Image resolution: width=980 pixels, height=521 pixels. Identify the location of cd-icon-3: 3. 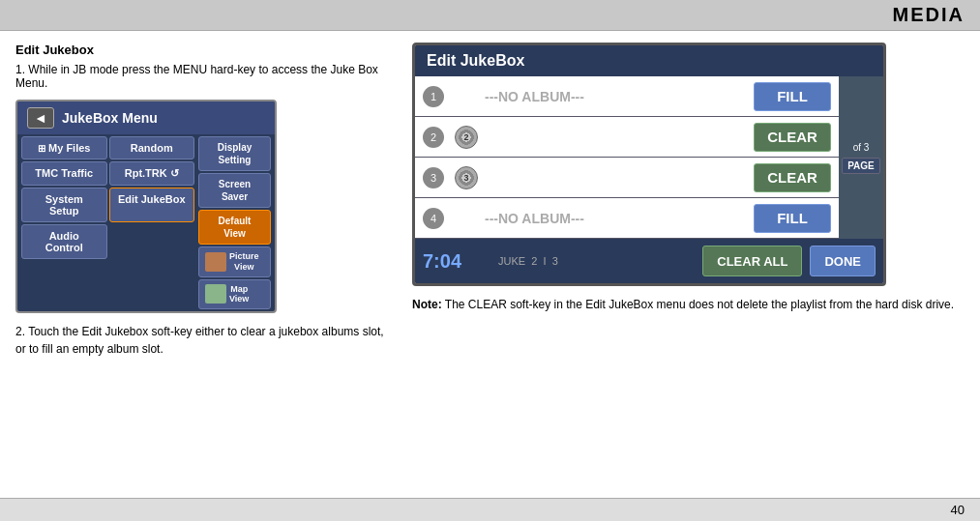
(466, 178).